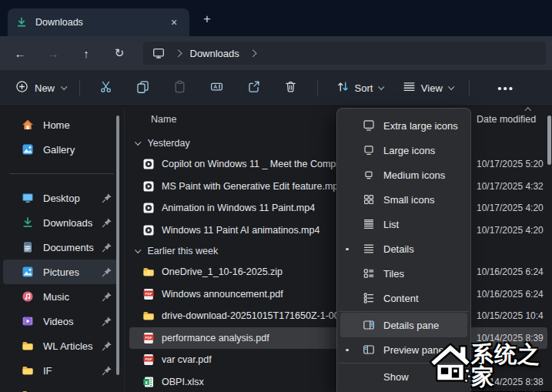 Image resolution: width=552 pixels, height=392 pixels. What do you see at coordinates (411, 325) in the screenshot?
I see `menu-item-label: Details pane` at bounding box center [411, 325].